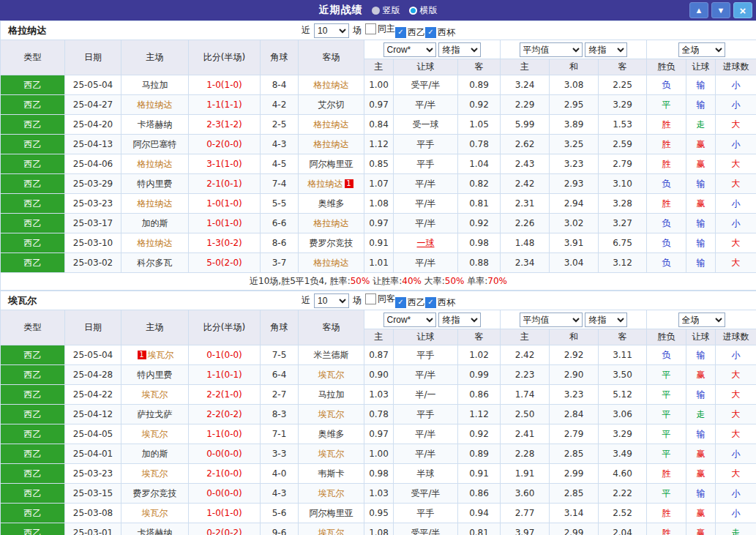 The width and height of the screenshot is (756, 535). Describe the element at coordinates (574, 493) in the screenshot. I see `avg-odds-draw: 2.85` at that location.